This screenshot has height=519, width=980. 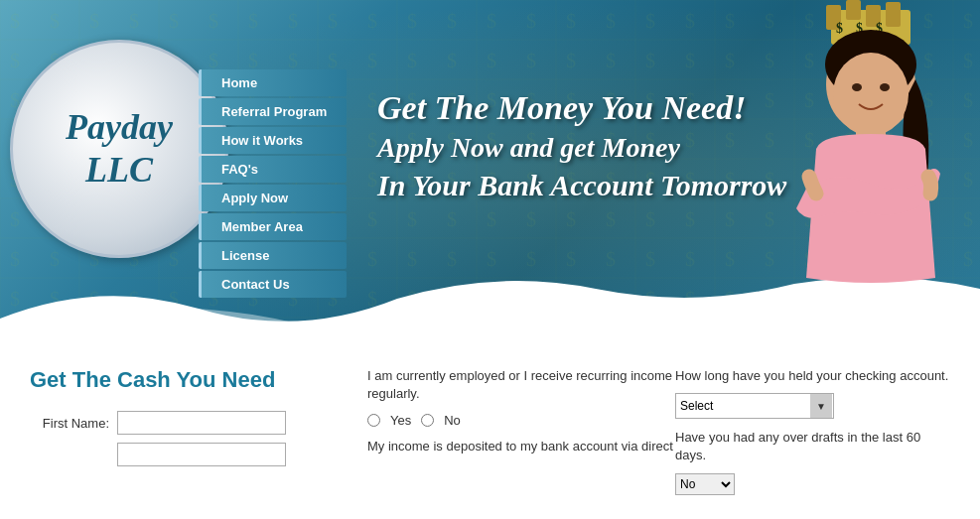 I want to click on nav-apply: Apply Now, so click(x=272, y=198).